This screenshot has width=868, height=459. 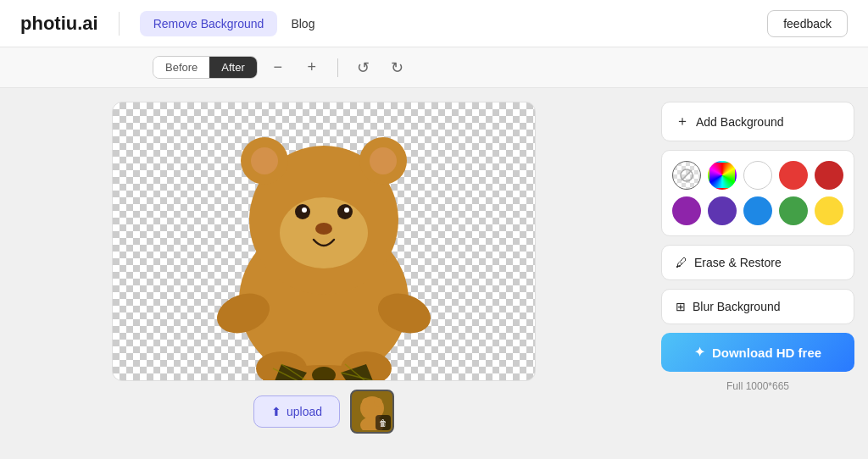 I want to click on plus-circle-icon: ＋, so click(x=682, y=122).